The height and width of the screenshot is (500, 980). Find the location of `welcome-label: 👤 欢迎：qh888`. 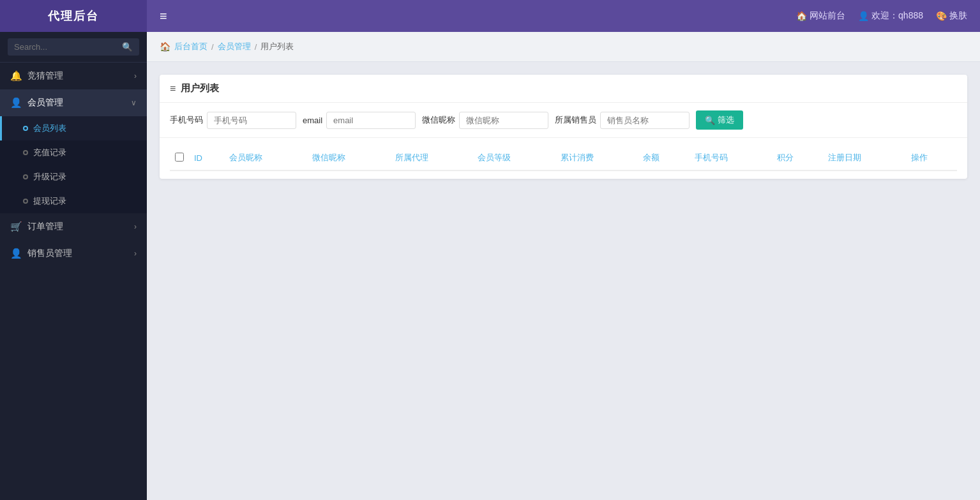

welcome-label: 👤 欢迎：qh888 is located at coordinates (891, 16).